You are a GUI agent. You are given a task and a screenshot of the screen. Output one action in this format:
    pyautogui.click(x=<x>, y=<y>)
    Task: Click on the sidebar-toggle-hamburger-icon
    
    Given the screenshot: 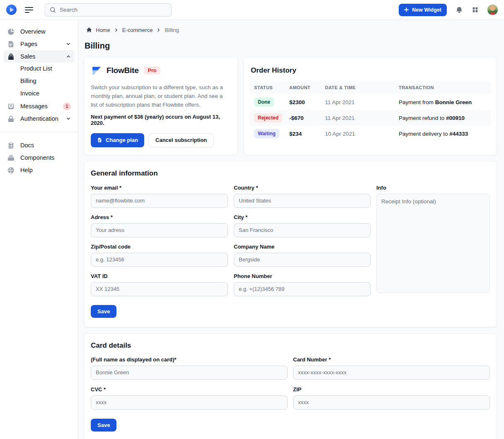 What is the action you would take?
    pyautogui.click(x=29, y=10)
    